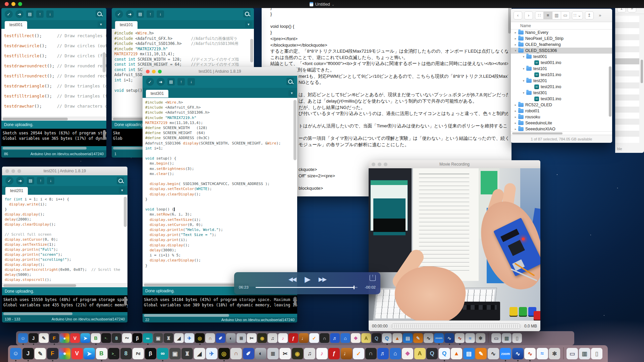 The width and height of the screenshot is (644, 362). What do you see at coordinates (518, 354) in the screenshot?
I see `intel-power-gadget-icon: ∿` at bounding box center [518, 354].